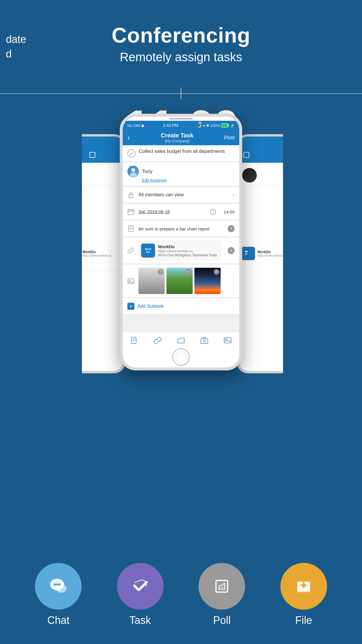 This screenshot has height=644, width=362. Describe the element at coordinates (131, 212) in the screenshot. I see `calendar-icon` at that location.